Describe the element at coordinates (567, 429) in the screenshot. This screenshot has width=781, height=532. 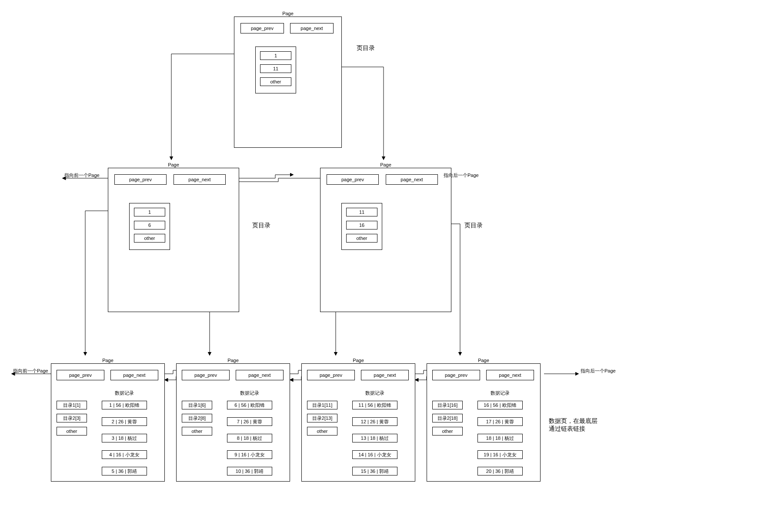
I see `description-line: 通过链表链接` at that location.